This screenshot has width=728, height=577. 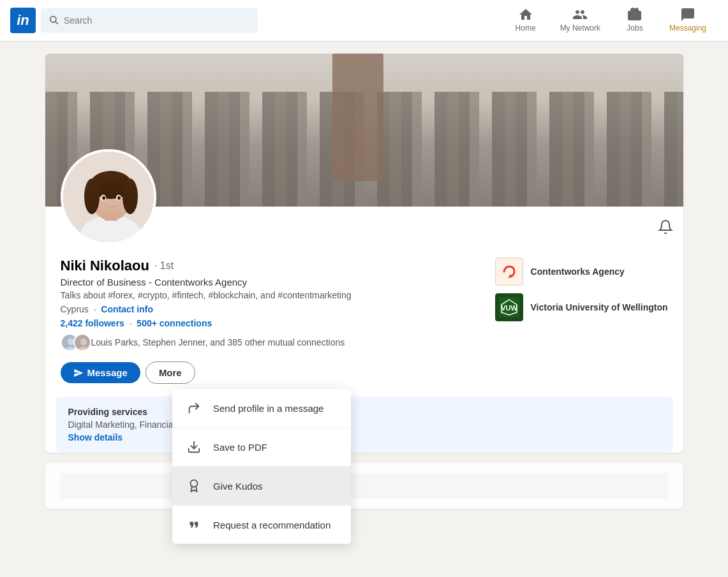 I want to click on nav-item-jobs: Jobs, so click(x=635, y=20).